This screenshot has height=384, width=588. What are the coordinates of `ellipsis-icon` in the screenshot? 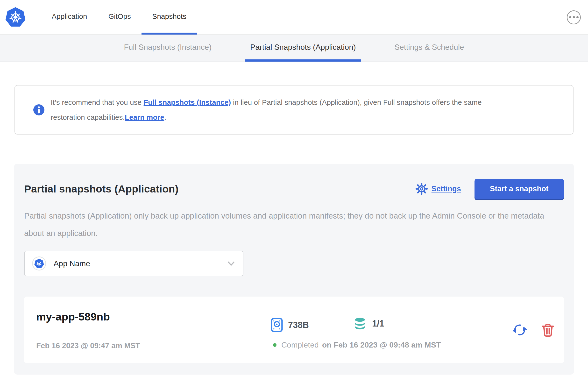 It's located at (574, 17).